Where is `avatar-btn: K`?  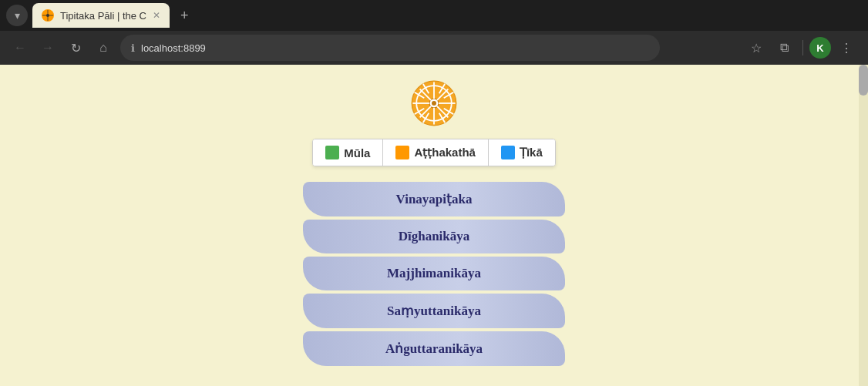
avatar-btn: K is located at coordinates (820, 48).